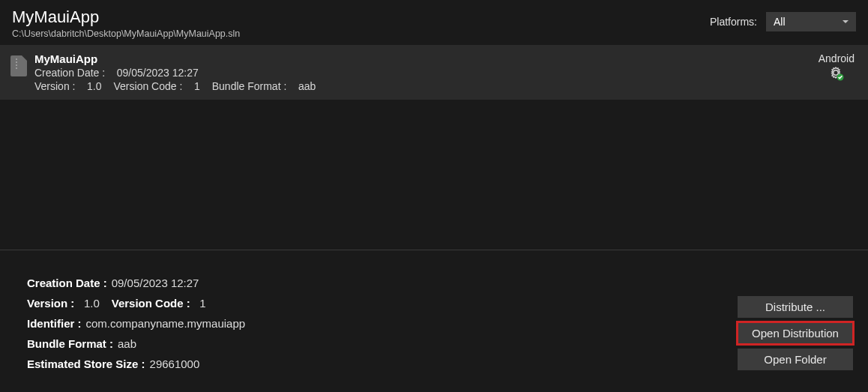 Image resolution: width=868 pixels, height=392 pixels. What do you see at coordinates (175, 73) in the screenshot?
I see `archive-creation-date: Creation Date : 09/05/2023 12:27` at bounding box center [175, 73].